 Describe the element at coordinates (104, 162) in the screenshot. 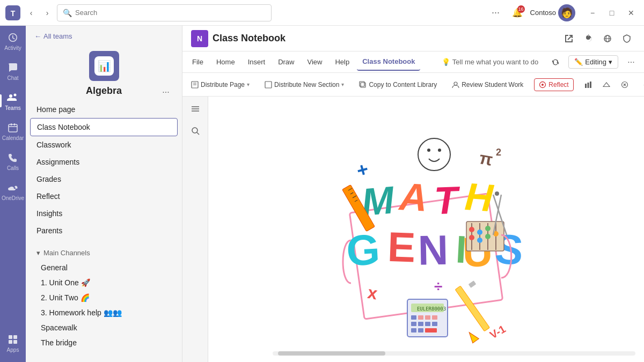

I see `nav-item-assignments: Assignments` at that location.